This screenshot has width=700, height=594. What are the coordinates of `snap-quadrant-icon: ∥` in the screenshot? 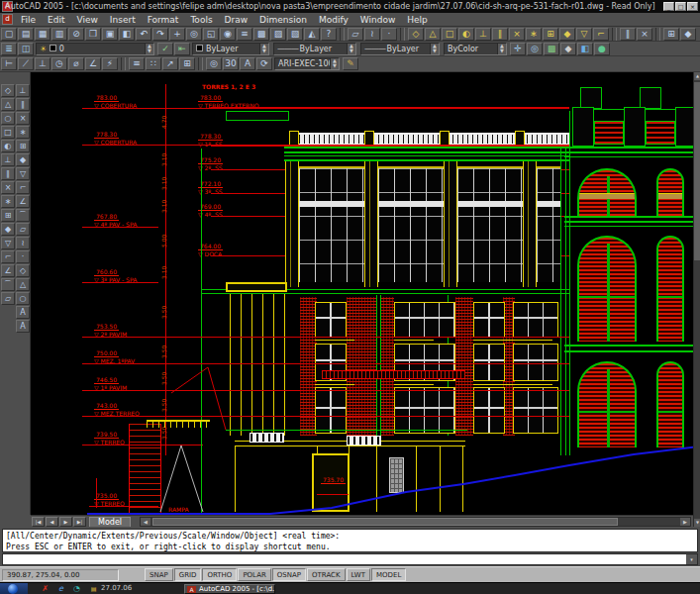 It's located at (500, 34).